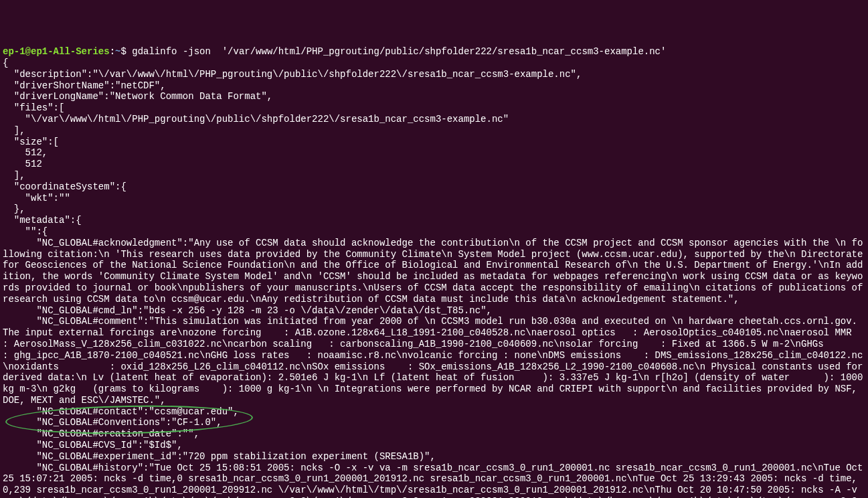 The height and width of the screenshot is (498, 868). Describe the element at coordinates (31, 142) in the screenshot. I see `output-line: "size":[` at that location.